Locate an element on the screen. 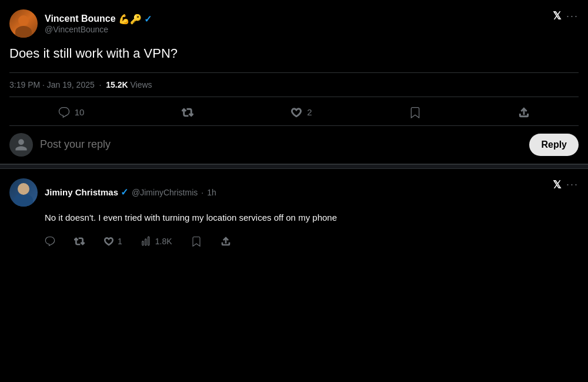  reply-button: Reply is located at coordinates (554, 145).